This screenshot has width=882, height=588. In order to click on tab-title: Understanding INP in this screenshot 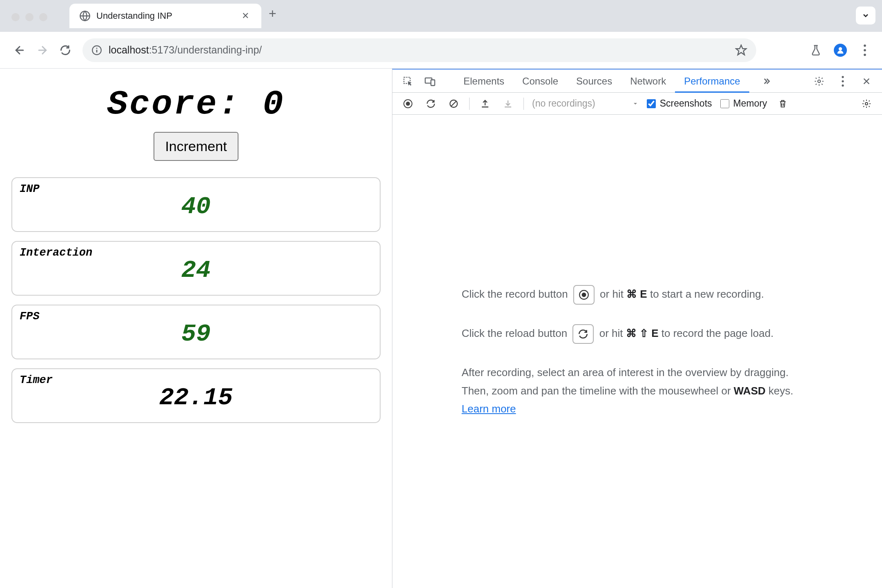, I will do `click(165, 16)`.